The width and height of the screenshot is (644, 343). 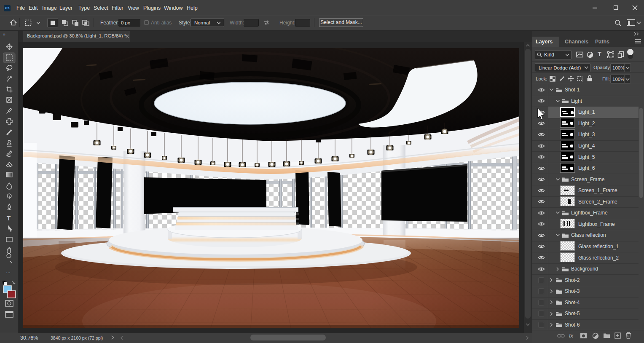 I want to click on svg-text: T, so click(x=8, y=218).